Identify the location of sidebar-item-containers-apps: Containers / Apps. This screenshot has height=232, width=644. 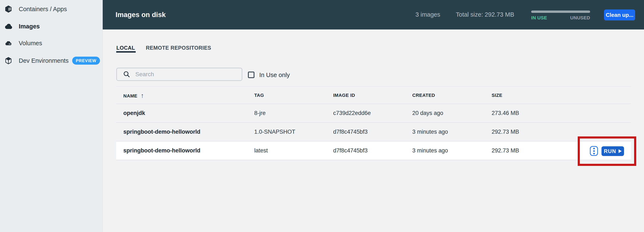
(52, 9).